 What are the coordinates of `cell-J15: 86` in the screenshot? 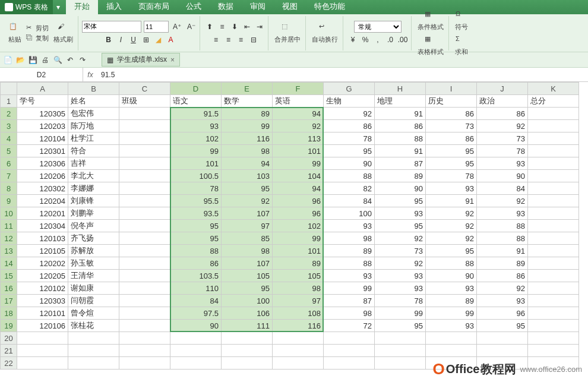 It's located at (502, 276).